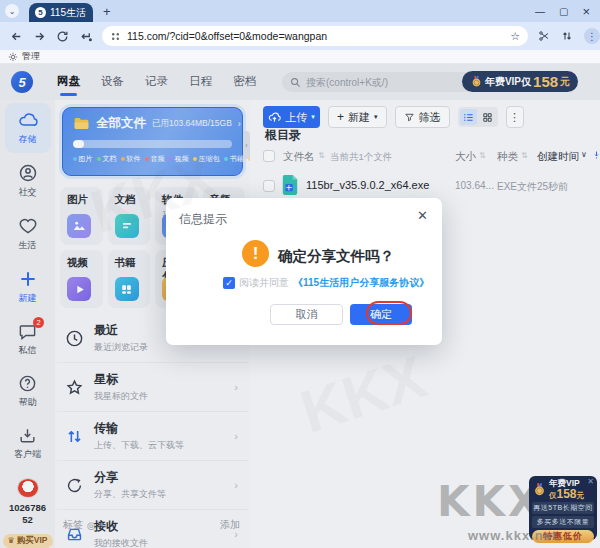 The height and width of the screenshot is (548, 600). What do you see at coordinates (389, 313) in the screenshot?
I see `annotation-highlight` at bounding box center [389, 313].